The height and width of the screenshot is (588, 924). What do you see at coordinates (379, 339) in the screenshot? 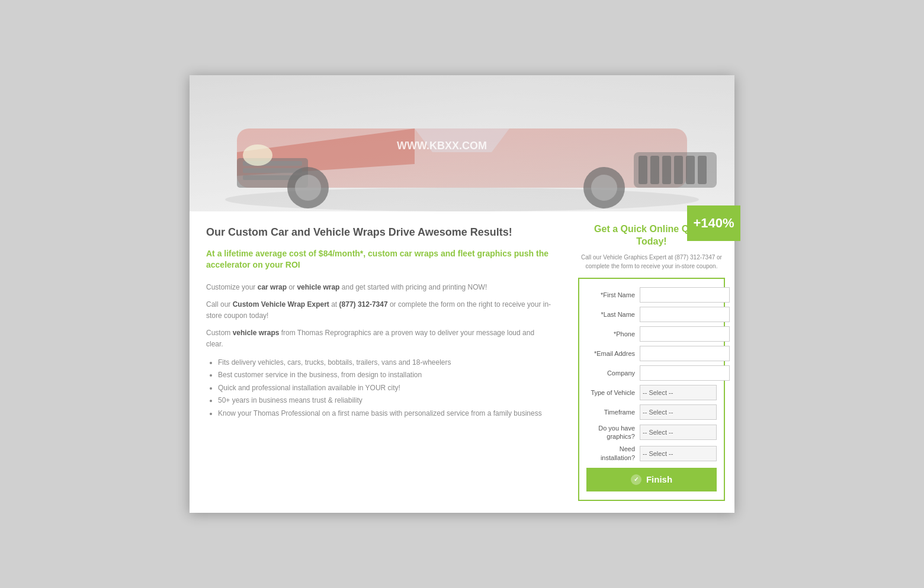
I see `para3: Custom vehicle wraps from Thomas Reprogr…` at bounding box center [379, 339].